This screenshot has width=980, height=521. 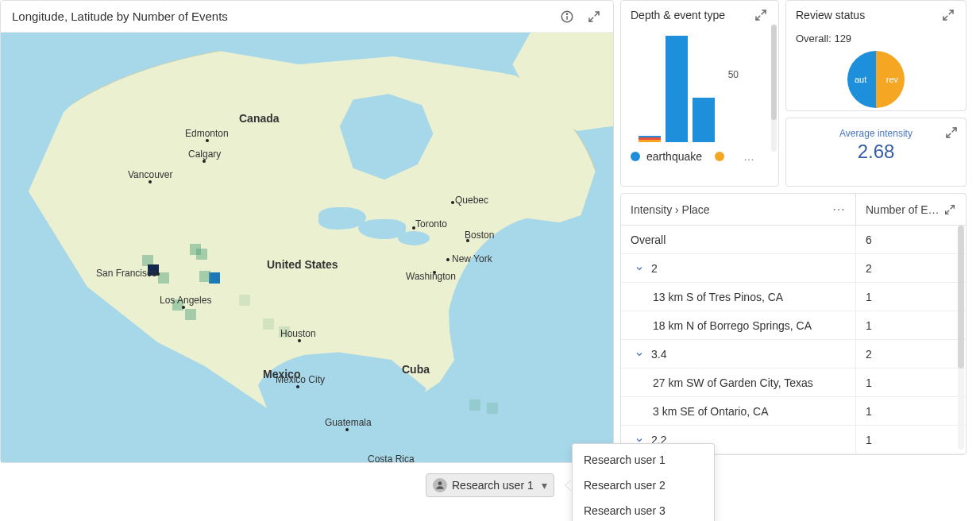 I want to click on table-cell: Overall, so click(x=739, y=240).